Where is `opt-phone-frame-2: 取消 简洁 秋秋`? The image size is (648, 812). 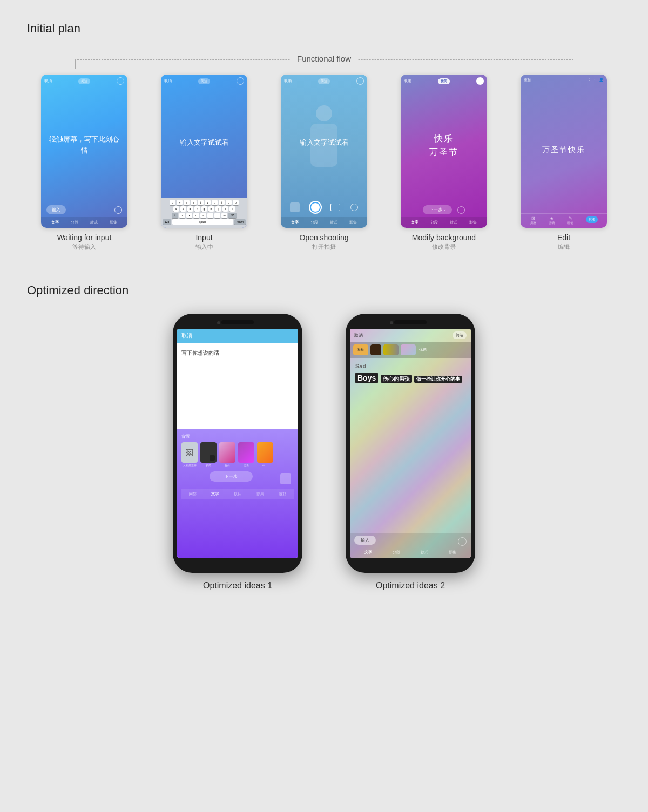
opt-phone-frame-2: 取消 简洁 秋秋 is located at coordinates (410, 443).